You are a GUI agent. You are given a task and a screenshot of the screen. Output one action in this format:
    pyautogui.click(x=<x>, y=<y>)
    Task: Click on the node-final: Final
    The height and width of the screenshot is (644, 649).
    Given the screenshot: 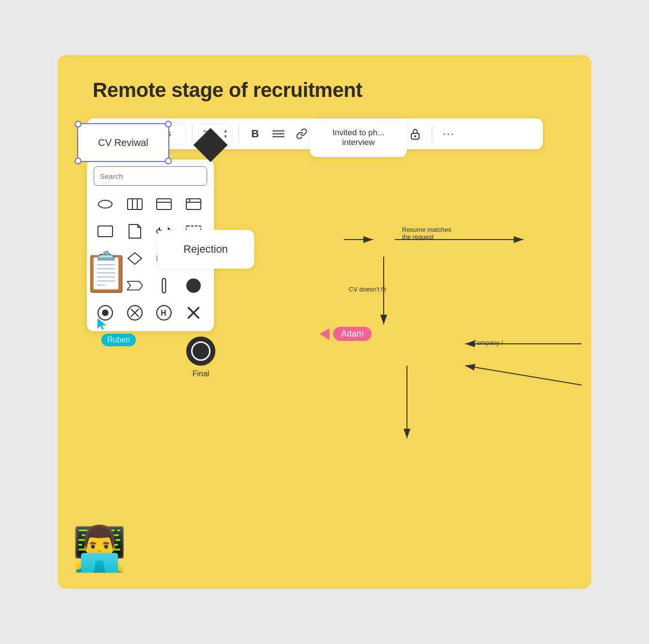 What is the action you would take?
    pyautogui.click(x=201, y=357)
    